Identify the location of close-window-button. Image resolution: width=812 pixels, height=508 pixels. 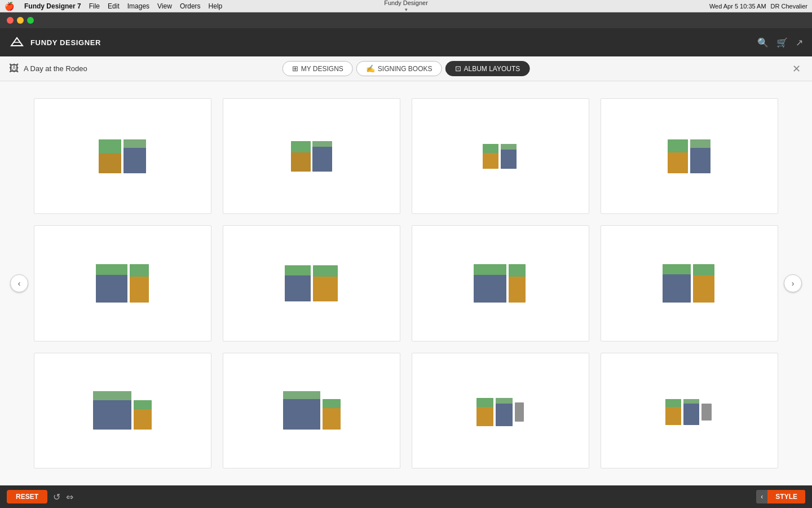
(10, 20).